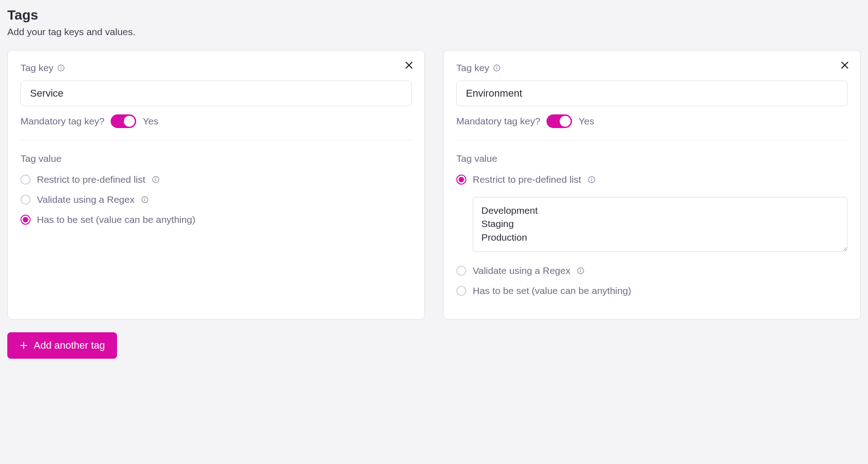 The width and height of the screenshot is (868, 464). What do you see at coordinates (660, 224) in the screenshot?
I see `predefined-values-textarea` at bounding box center [660, 224].